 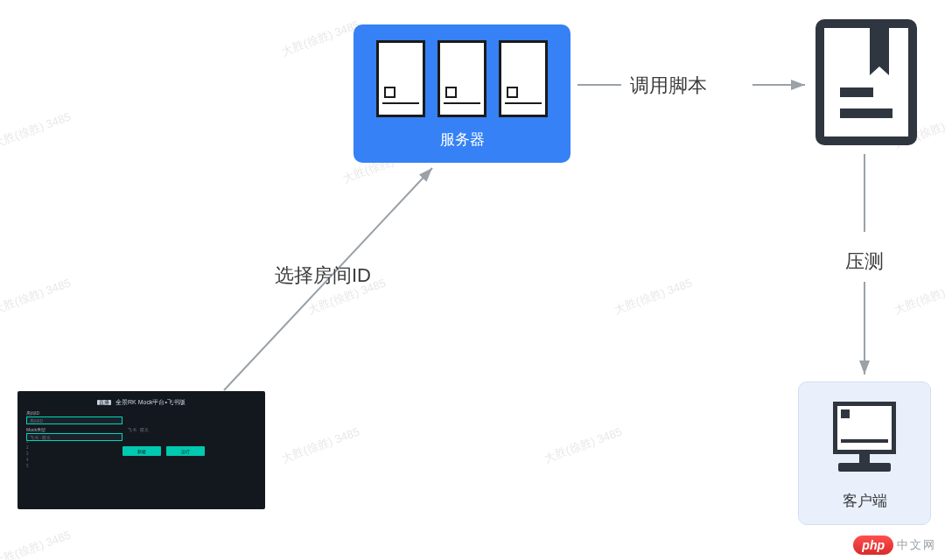 What do you see at coordinates (917, 545) in the screenshot?
I see `site-name: 中文网` at bounding box center [917, 545].